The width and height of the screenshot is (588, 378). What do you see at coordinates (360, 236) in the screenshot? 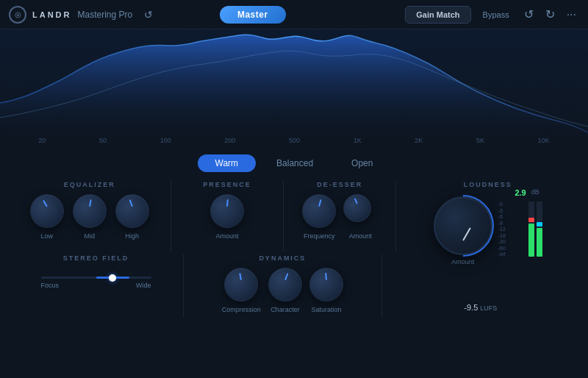
I see `deesser-amount-label: Amount` at bounding box center [360, 236].